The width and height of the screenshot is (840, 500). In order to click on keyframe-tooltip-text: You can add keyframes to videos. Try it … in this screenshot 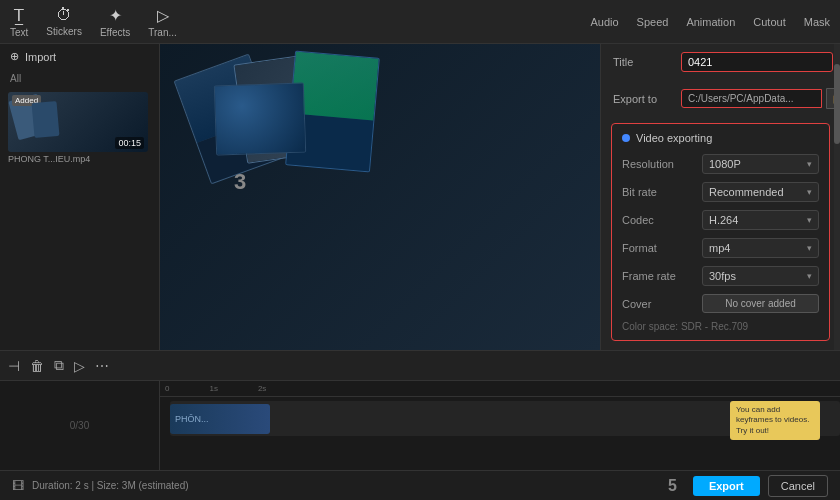, I will do `click(772, 420)`.